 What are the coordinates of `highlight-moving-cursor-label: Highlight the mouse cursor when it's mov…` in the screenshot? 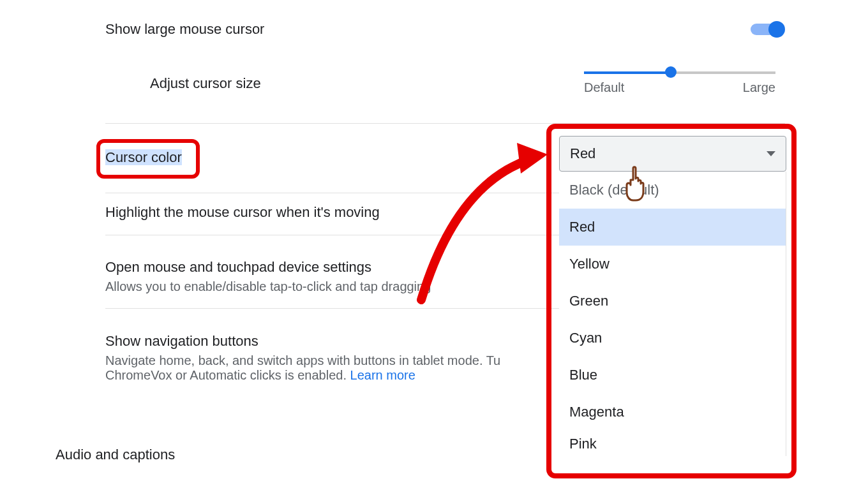 It's located at (243, 212).